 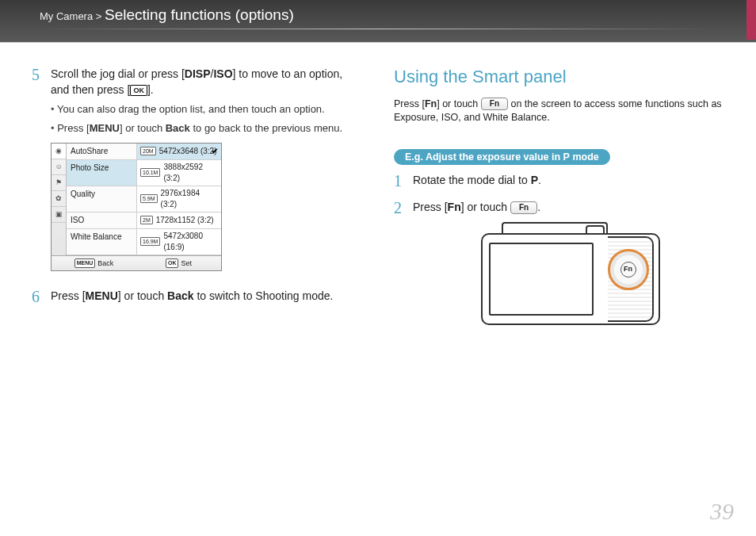 I want to click on play-tab-icon: ▣, so click(x=59, y=215).